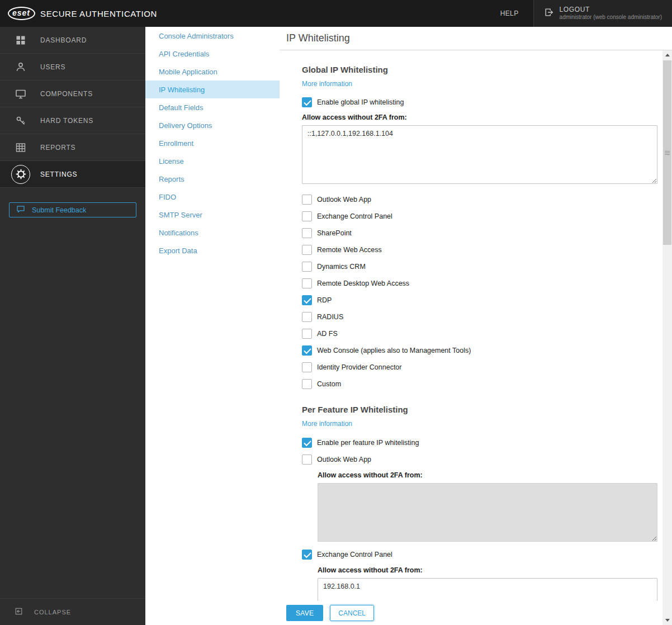 Image resolution: width=672 pixels, height=625 pixels. What do you see at coordinates (67, 94) in the screenshot?
I see `sidebar-item-label: COMPONENTS` at bounding box center [67, 94].